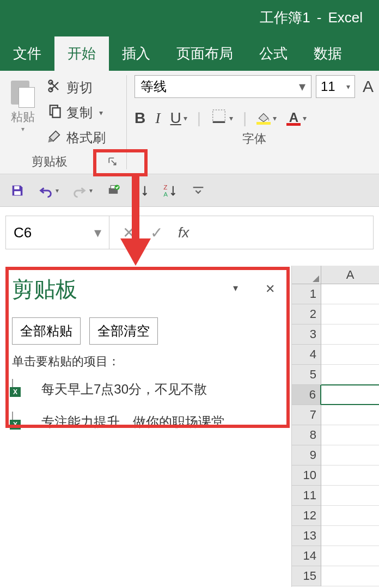 The height and width of the screenshot is (588, 379). I want to click on grid-row: 5, so click(335, 375).